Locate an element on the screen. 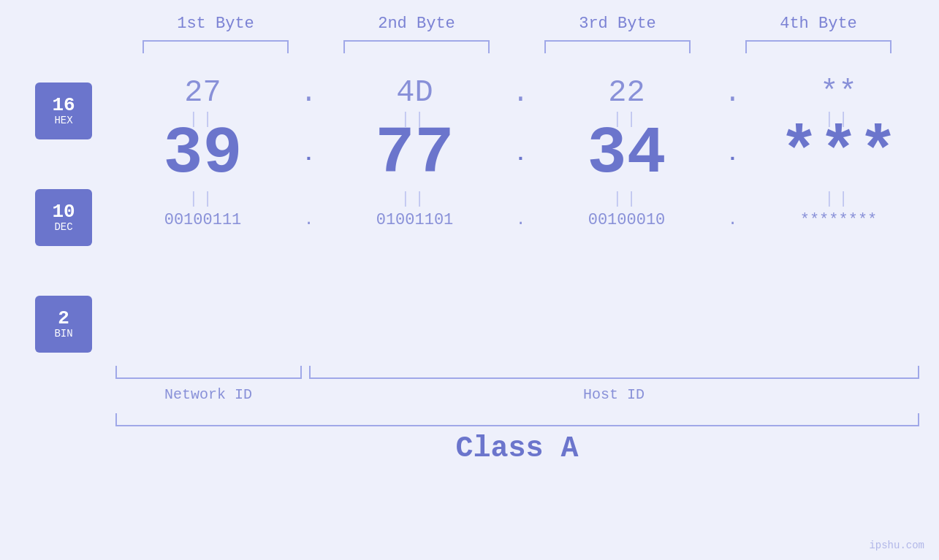 This screenshot has width=939, height=560. badge-bin: 2 BIN is located at coordinates (64, 324).